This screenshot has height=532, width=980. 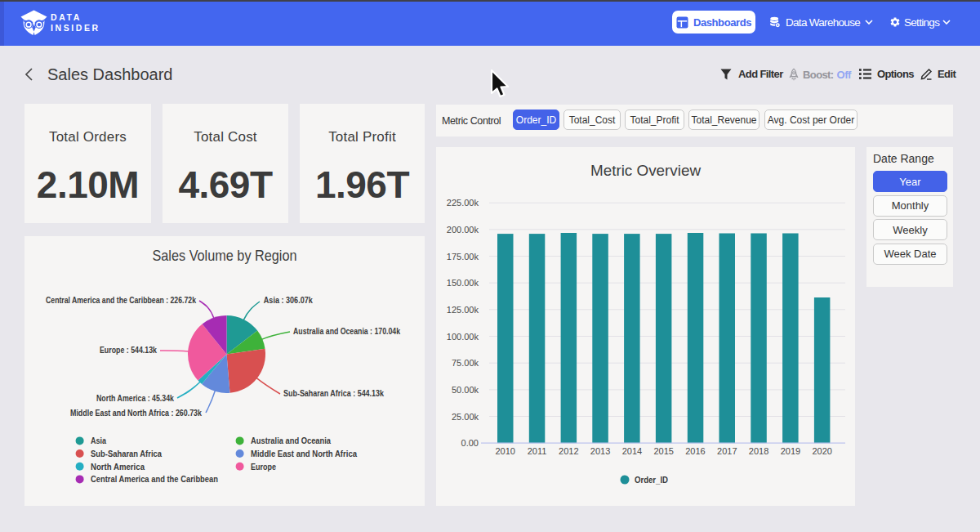 I want to click on svg-text: 150.00k, so click(x=463, y=283).